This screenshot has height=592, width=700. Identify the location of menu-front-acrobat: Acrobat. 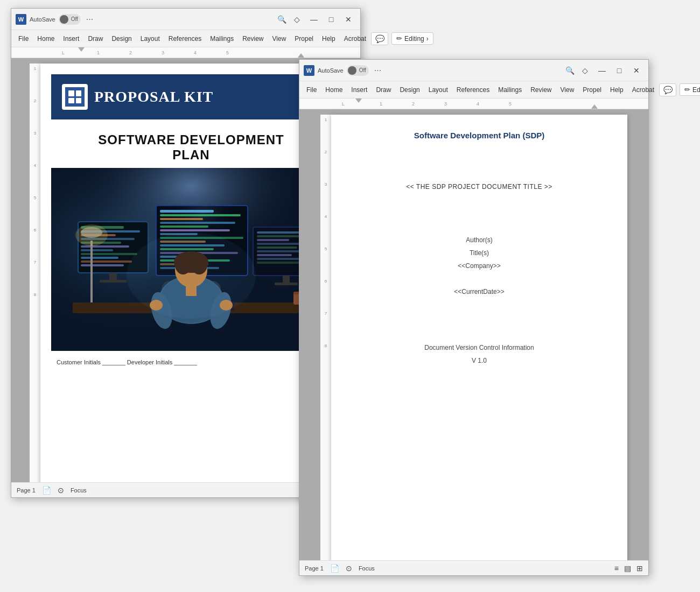
(643, 90).